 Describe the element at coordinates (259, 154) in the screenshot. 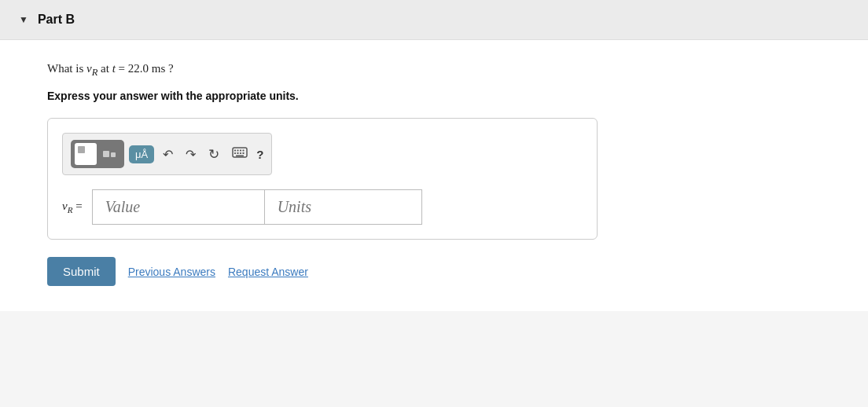

I see `help-button: ?` at that location.